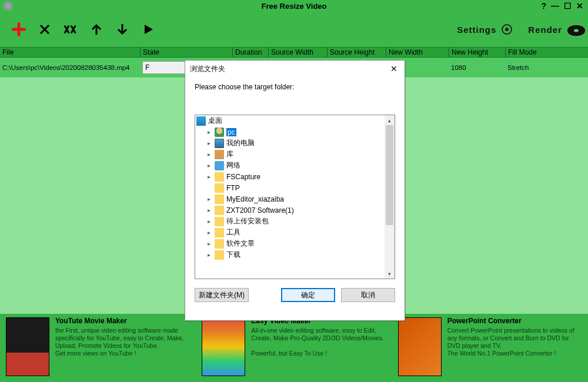 This screenshot has height=382, width=588. Describe the element at coordinates (240, 243) in the screenshot. I see `tree-label: 软件文章` at that location.